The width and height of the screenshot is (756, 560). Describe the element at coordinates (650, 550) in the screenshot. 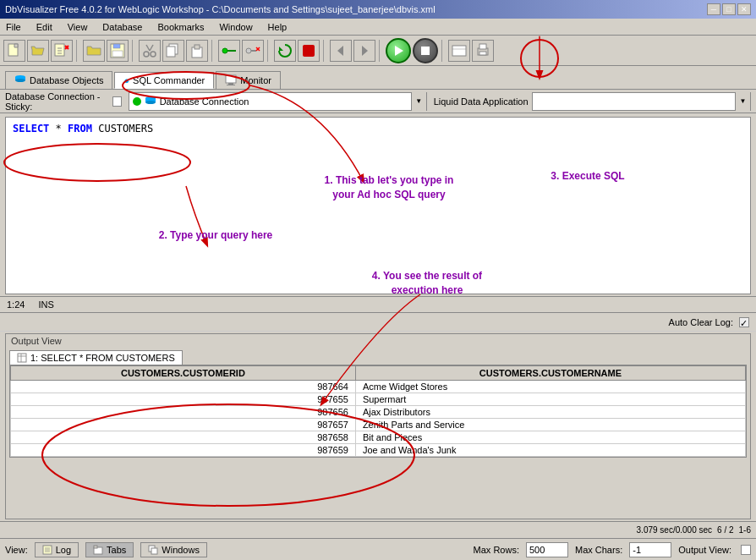

I see `max-chars-input` at that location.